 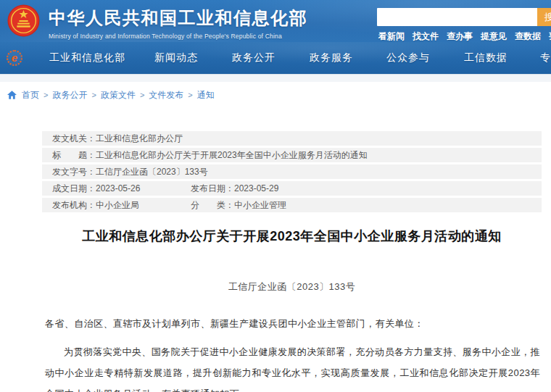 I want to click on meta-row-publisher-category: 发布机构：中小企业局分 类：中小企业管理, so click(x=291, y=205).